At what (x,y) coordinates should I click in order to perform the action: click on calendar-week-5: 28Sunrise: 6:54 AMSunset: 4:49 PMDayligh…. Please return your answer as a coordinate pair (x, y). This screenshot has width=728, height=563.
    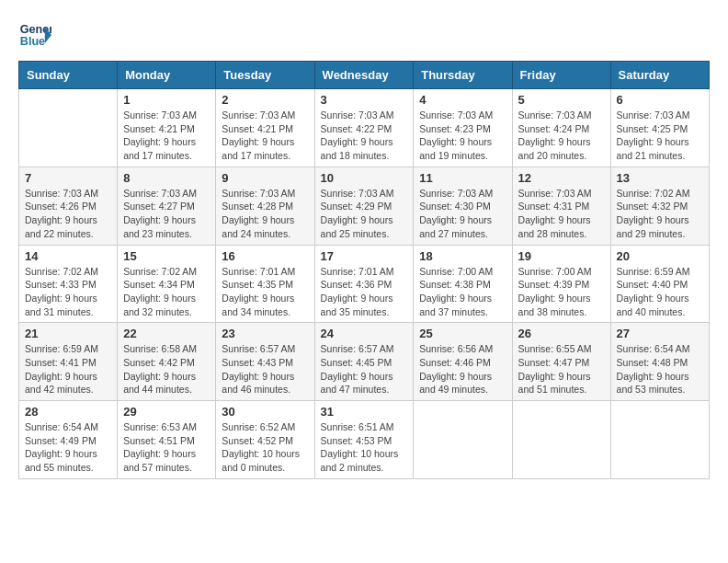
    Looking at the image, I should click on (364, 440).